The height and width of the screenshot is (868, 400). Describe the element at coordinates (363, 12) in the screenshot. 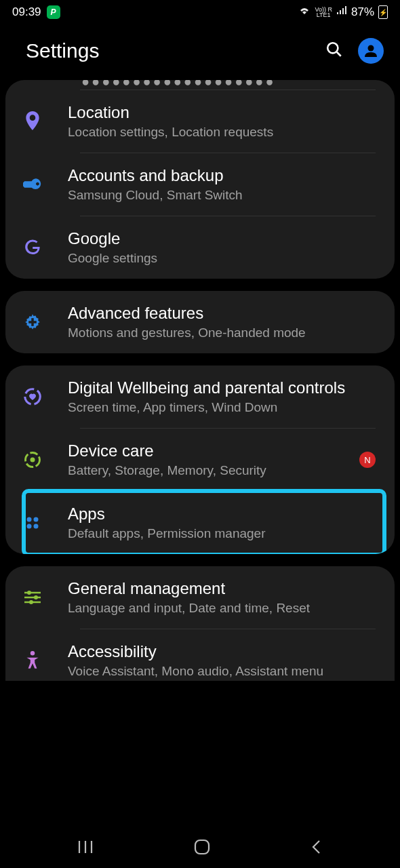

I see `battery-percent: 87%` at that location.